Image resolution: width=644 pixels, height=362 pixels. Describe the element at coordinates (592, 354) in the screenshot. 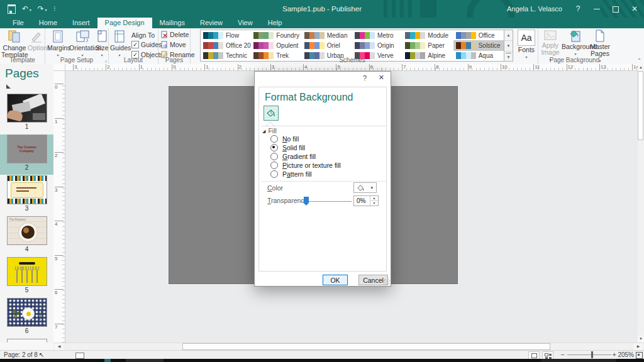

I see `zoom-slider-handle` at that location.